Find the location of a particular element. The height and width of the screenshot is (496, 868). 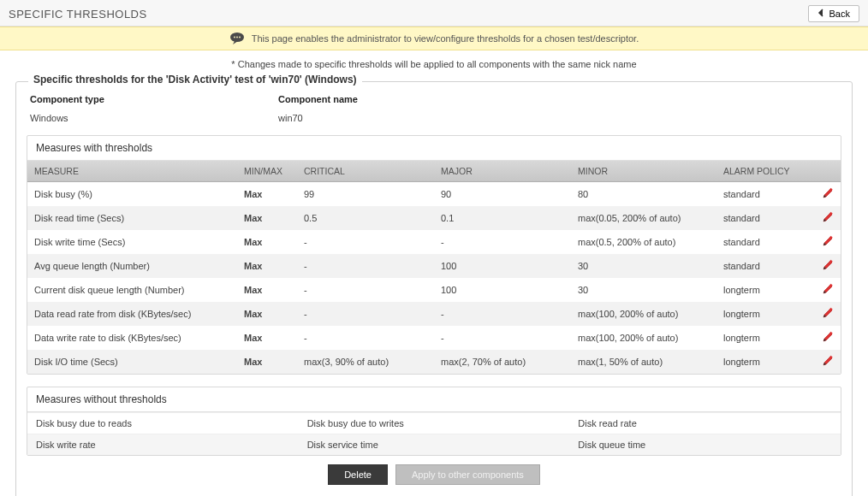

cell-critical: 99 is located at coordinates (366, 195).